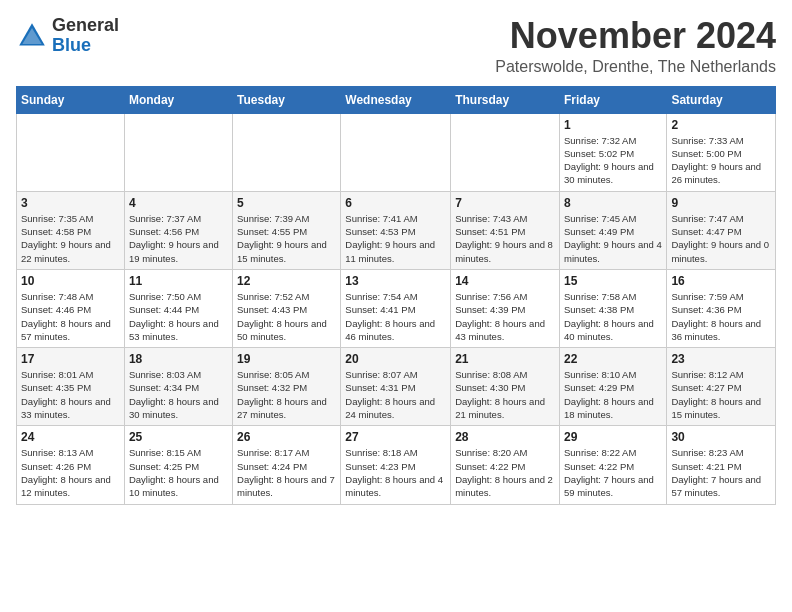 This screenshot has height=612, width=792. I want to click on day-number: 30, so click(721, 437).